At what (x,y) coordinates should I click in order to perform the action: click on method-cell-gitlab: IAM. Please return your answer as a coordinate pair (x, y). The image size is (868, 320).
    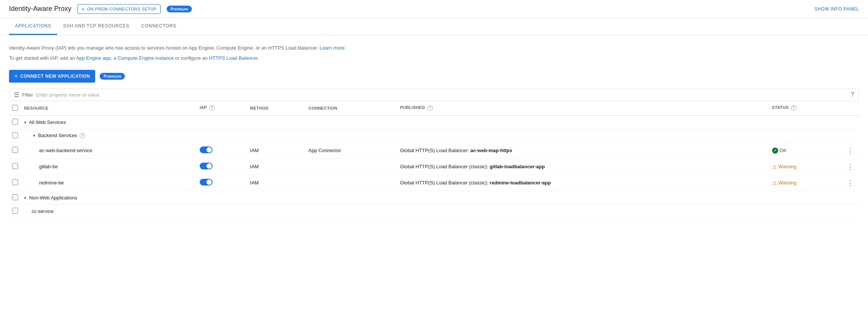
    Looking at the image, I should click on (276, 167).